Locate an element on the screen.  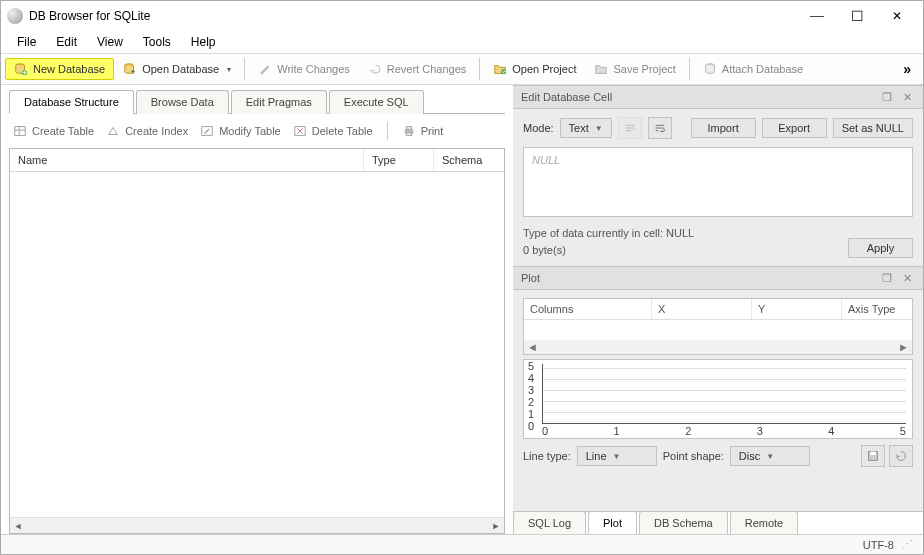
wrap-text-button is located at coordinates (660, 128).